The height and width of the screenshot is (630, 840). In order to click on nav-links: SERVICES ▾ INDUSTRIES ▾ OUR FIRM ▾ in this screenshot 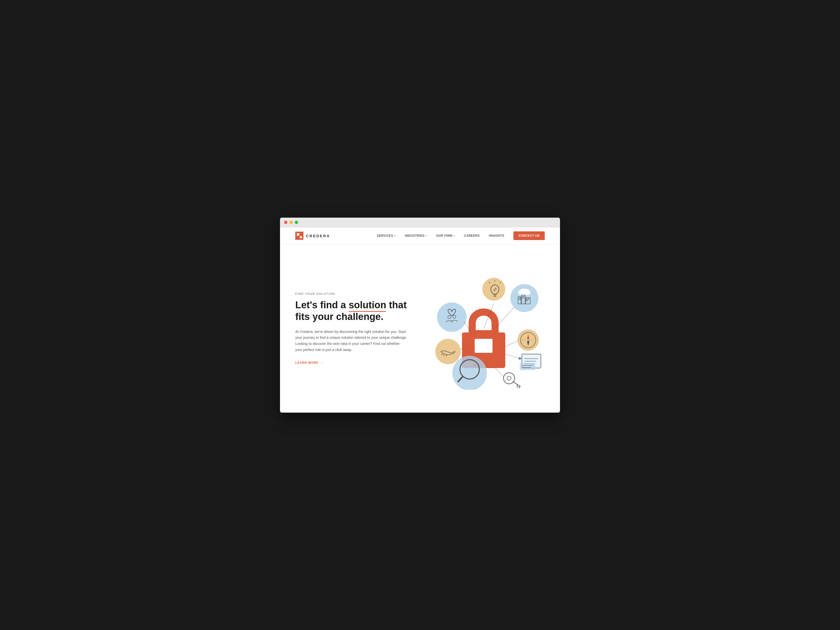, I will do `click(458, 235)`.